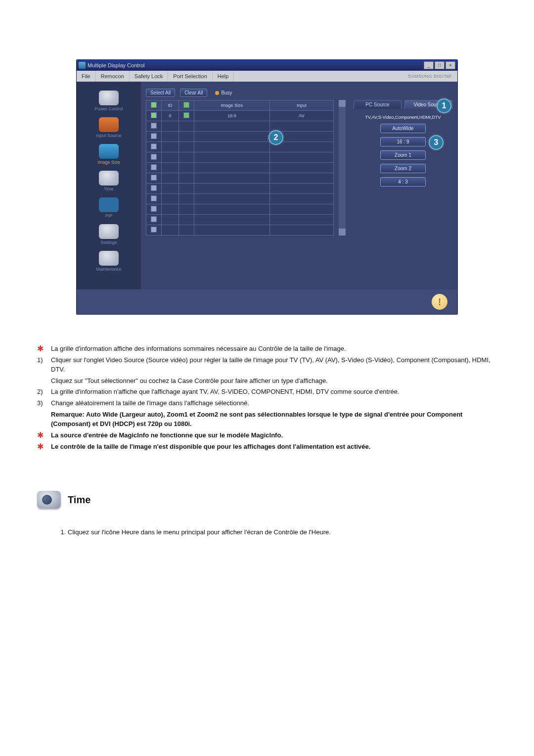 The image size is (534, 756). What do you see at coordinates (342, 103) in the screenshot?
I see `scroll-up-button` at bounding box center [342, 103].